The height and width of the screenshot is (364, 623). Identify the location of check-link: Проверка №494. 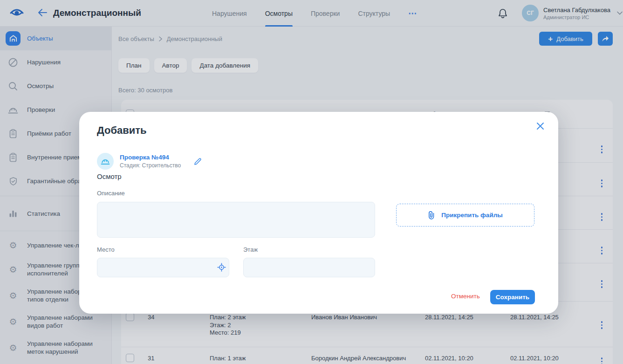
(150, 158).